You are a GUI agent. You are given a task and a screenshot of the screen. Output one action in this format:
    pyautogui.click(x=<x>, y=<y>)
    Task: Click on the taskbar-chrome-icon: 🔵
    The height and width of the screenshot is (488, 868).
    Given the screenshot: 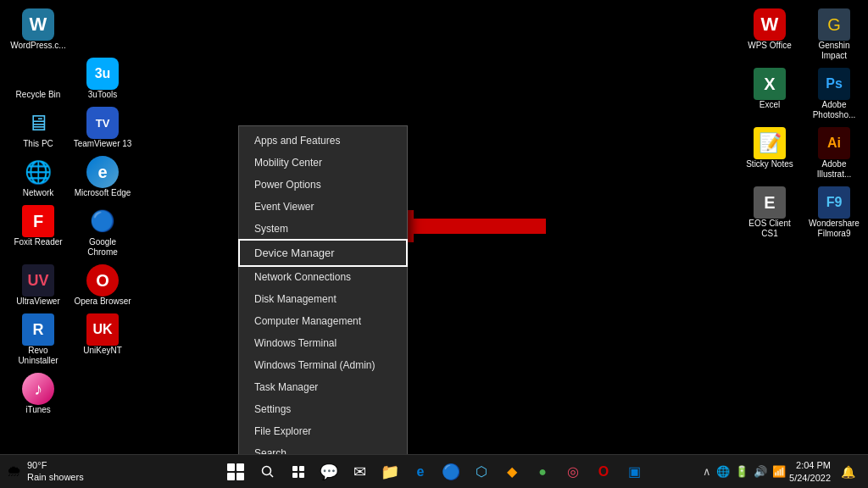 What is the action you would take?
    pyautogui.click(x=451, y=472)
    